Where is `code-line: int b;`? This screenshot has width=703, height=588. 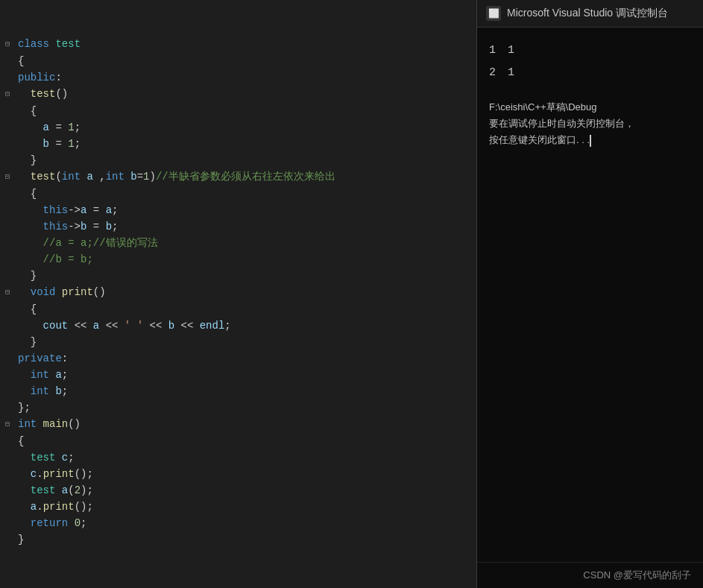
code-line: int b; is located at coordinates (239, 391).